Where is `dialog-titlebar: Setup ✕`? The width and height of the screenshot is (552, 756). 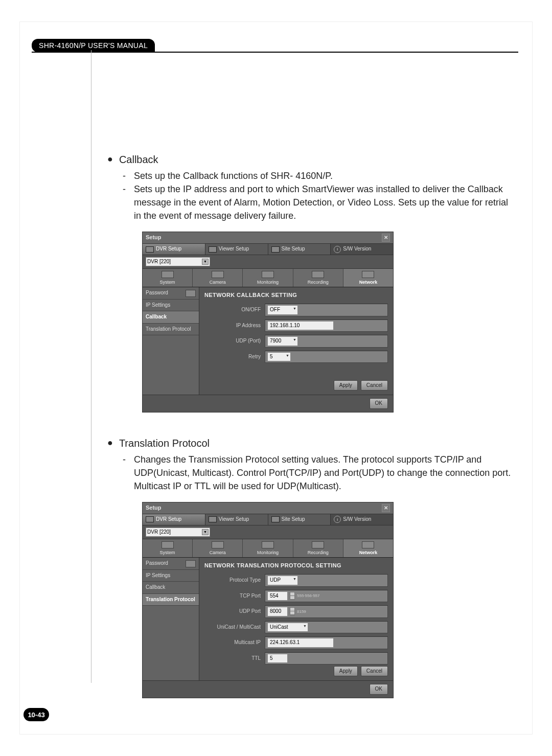 dialog-titlebar: Setup ✕ is located at coordinates (268, 238).